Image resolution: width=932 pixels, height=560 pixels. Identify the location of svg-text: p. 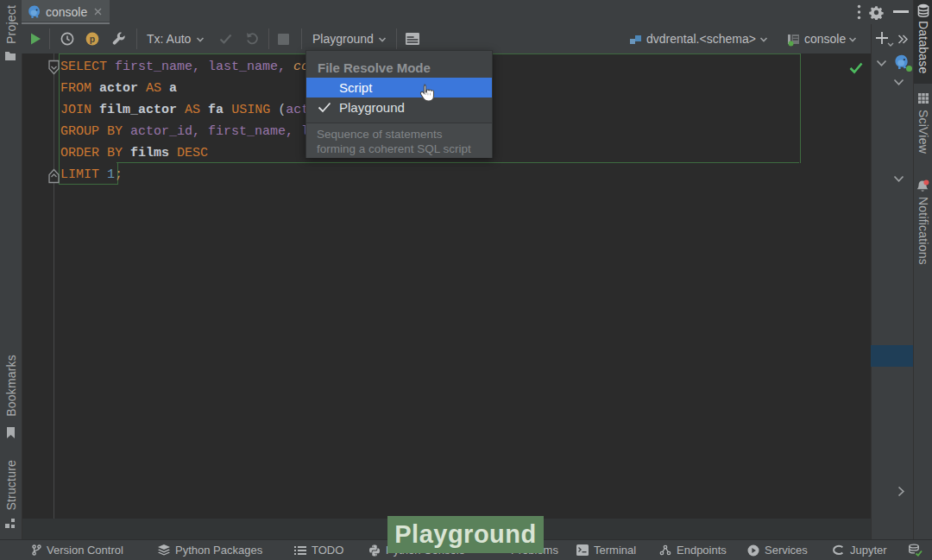
(92, 39).